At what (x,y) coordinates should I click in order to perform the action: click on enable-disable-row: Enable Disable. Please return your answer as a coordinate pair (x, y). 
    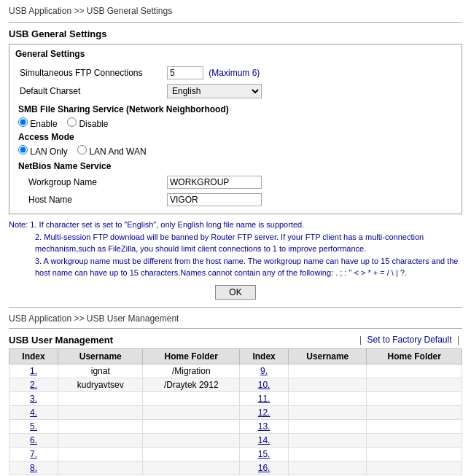
    Looking at the image, I should click on (236, 123).